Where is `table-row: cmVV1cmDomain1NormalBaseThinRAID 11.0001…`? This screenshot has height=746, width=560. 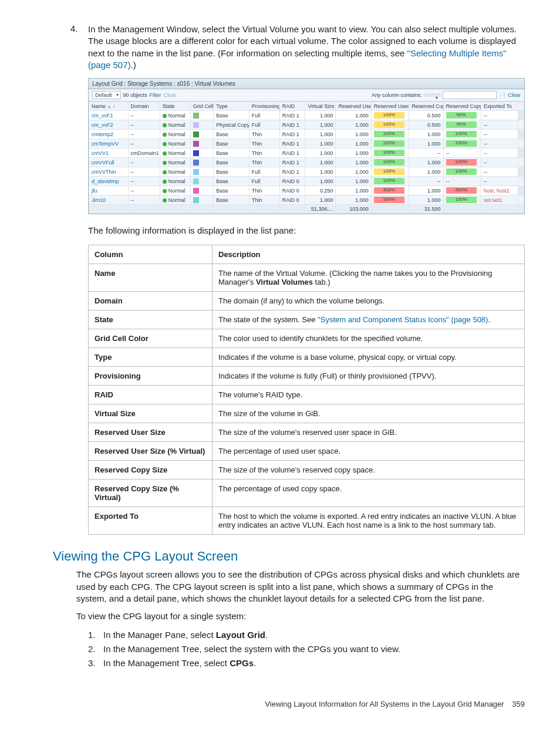 table-row: cmVV1cmDomain1NormalBaseThinRAID 11.0001… is located at coordinates (306, 153).